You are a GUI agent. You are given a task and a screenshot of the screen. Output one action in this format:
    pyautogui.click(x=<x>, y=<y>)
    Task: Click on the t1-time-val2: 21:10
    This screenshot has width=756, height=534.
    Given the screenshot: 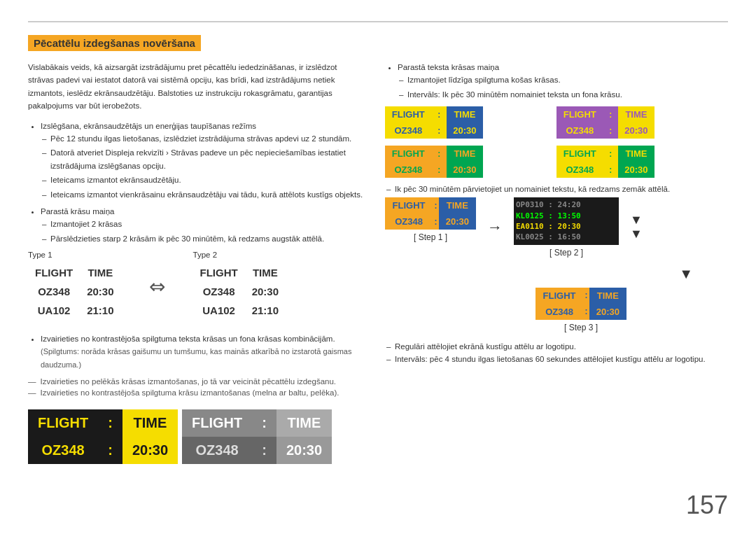 What is the action you would take?
    pyautogui.click(x=100, y=311)
    